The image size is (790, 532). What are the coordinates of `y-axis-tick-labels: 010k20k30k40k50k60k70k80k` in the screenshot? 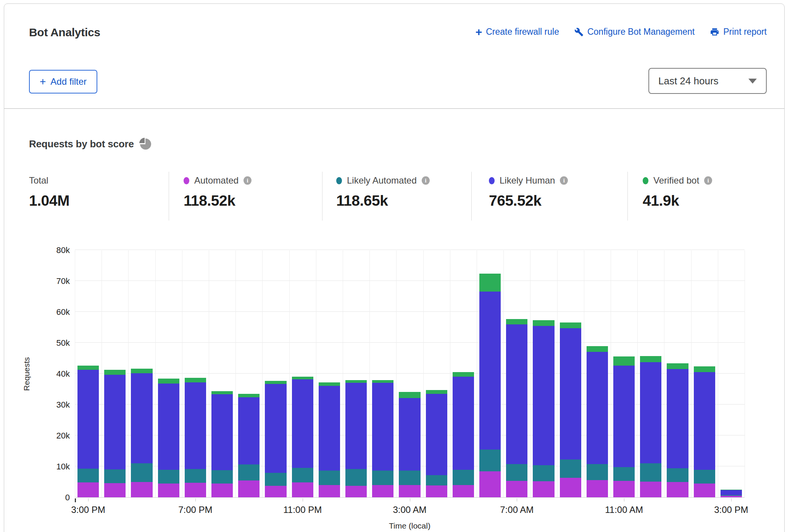 It's located at (48, 374).